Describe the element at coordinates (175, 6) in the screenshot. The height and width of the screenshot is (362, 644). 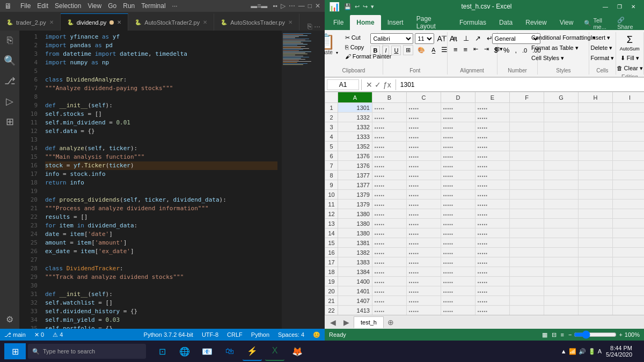
I see `menu-more: ···` at that location.